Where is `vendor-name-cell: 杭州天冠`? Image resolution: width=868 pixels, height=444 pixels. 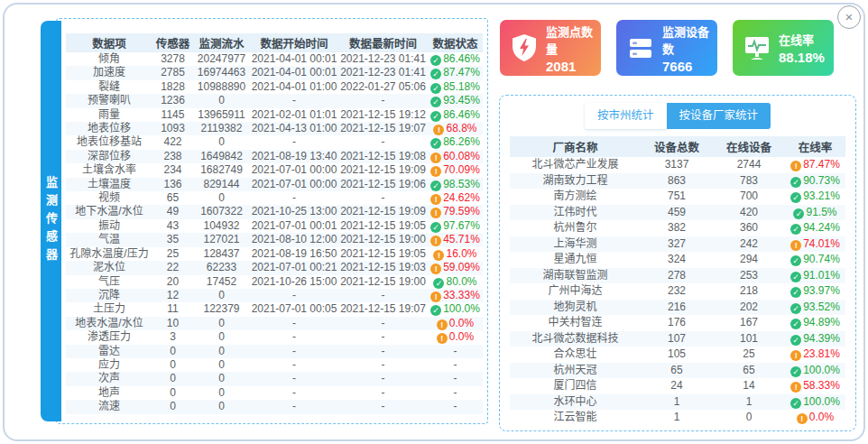 vendor-name-cell: 杭州天冠 is located at coordinates (576, 371).